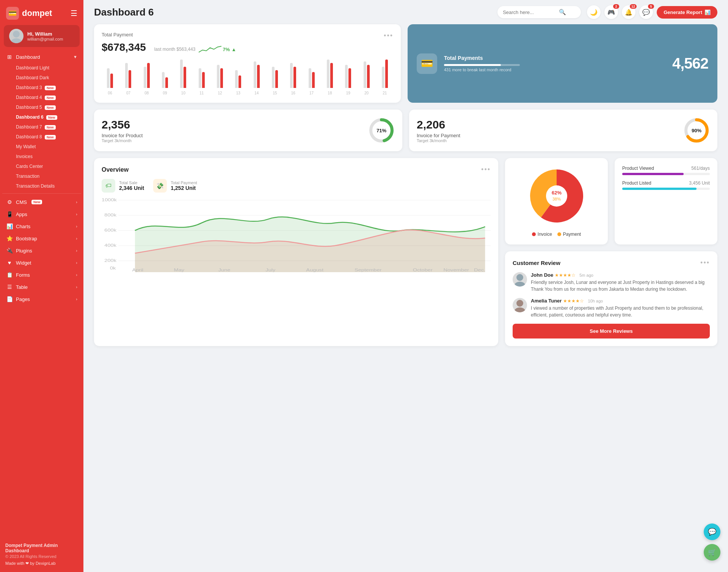  I want to click on bootstrap-icon: ⭐, so click(9, 238).